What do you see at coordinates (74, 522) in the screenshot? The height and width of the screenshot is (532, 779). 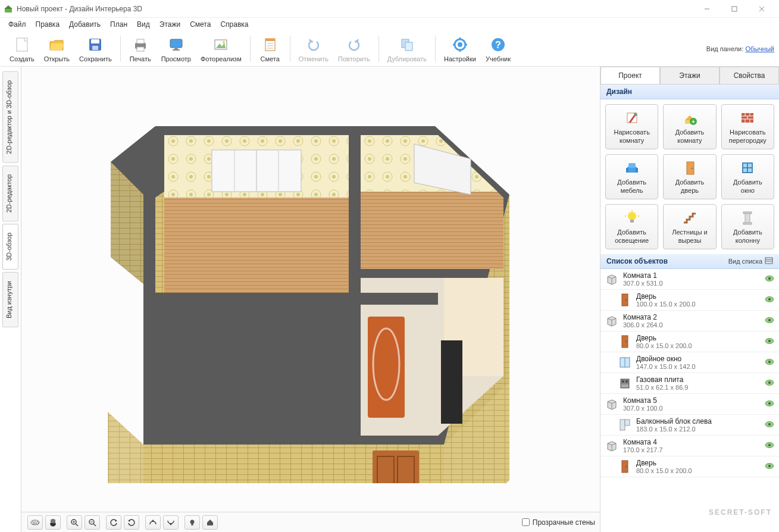 I see `zoom-in-button` at bounding box center [74, 522].